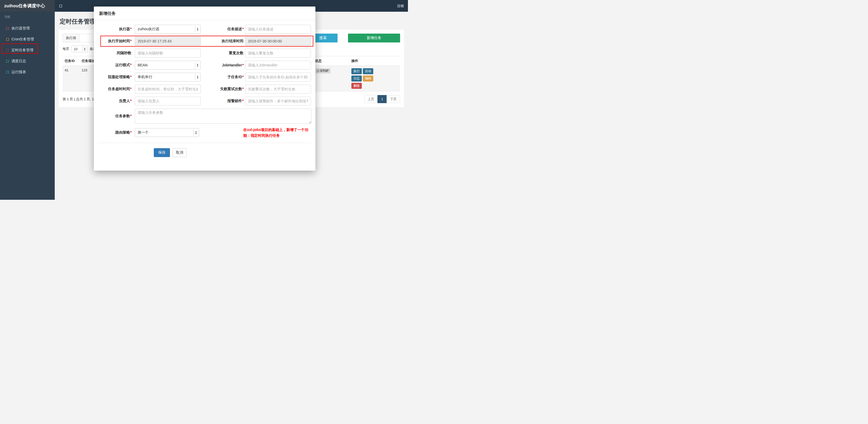 The height and width of the screenshot is (424, 868). What do you see at coordinates (393, 99) in the screenshot?
I see `next-page-button: 下页` at bounding box center [393, 99].